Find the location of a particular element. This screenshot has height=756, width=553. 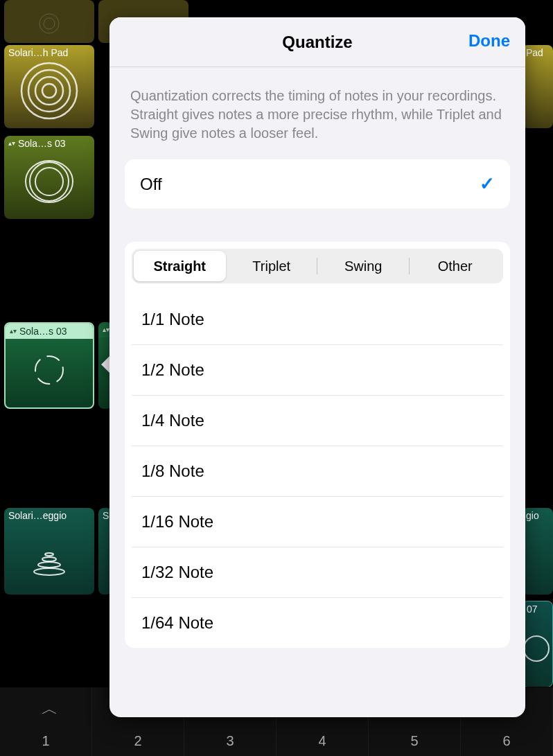

dashed-circle-icon is located at coordinates (49, 370).